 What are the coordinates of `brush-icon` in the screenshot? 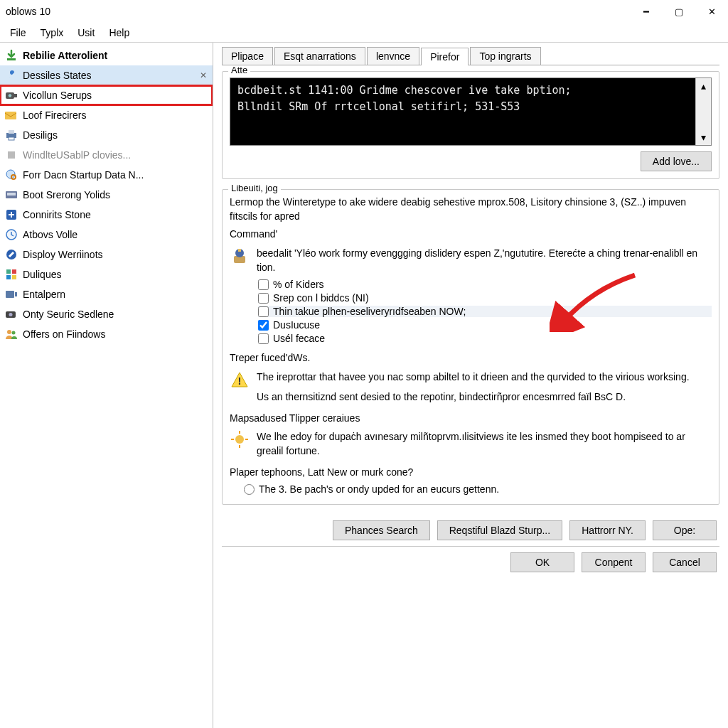 It's located at (11, 255).